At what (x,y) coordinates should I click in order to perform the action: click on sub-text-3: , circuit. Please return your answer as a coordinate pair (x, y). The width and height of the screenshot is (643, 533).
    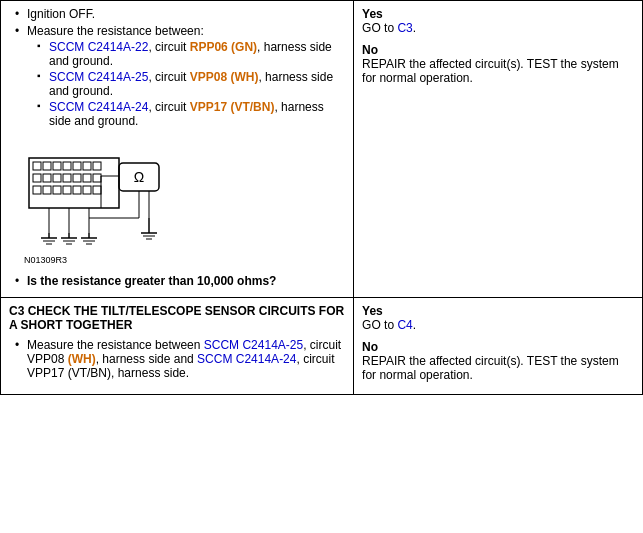
    Looking at the image, I should click on (168, 107).